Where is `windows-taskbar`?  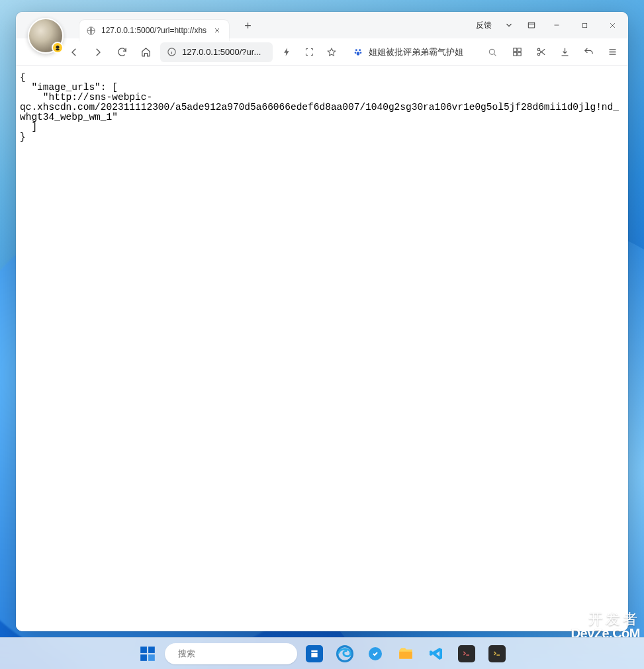 windows-taskbar is located at coordinates (322, 653).